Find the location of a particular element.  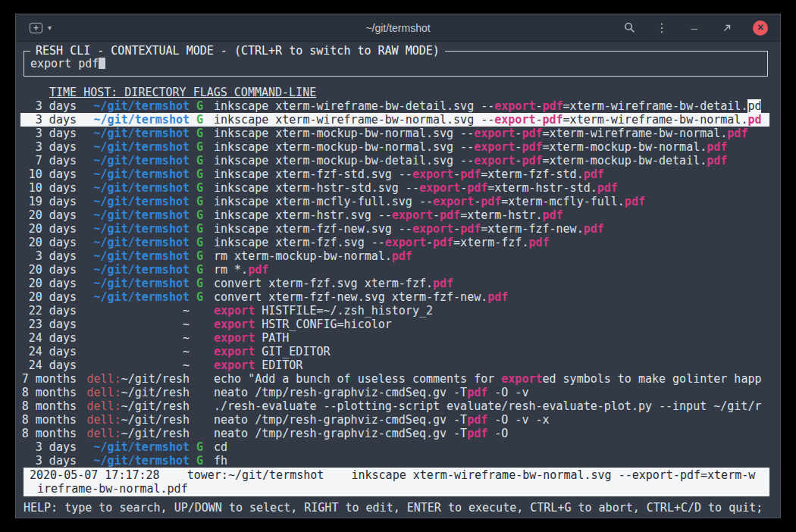

row-command: convert xterm-fzf.svg xterm-fzf.pdf is located at coordinates (491, 283).